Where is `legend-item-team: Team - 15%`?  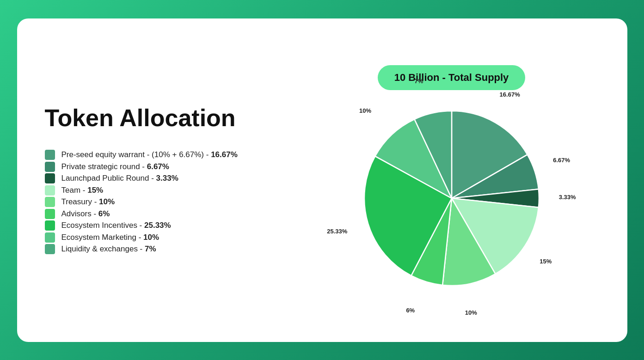 legend-item-team: Team - 15% is located at coordinates (165, 190).